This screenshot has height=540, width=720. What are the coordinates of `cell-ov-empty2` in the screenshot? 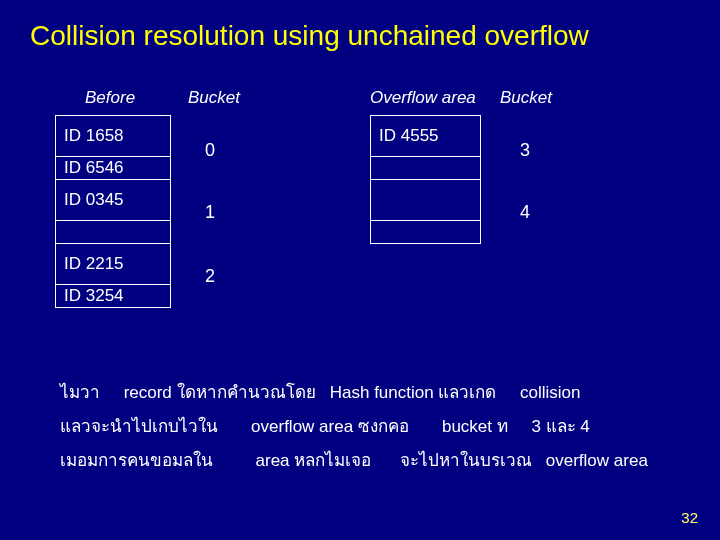 It's located at (426, 200).